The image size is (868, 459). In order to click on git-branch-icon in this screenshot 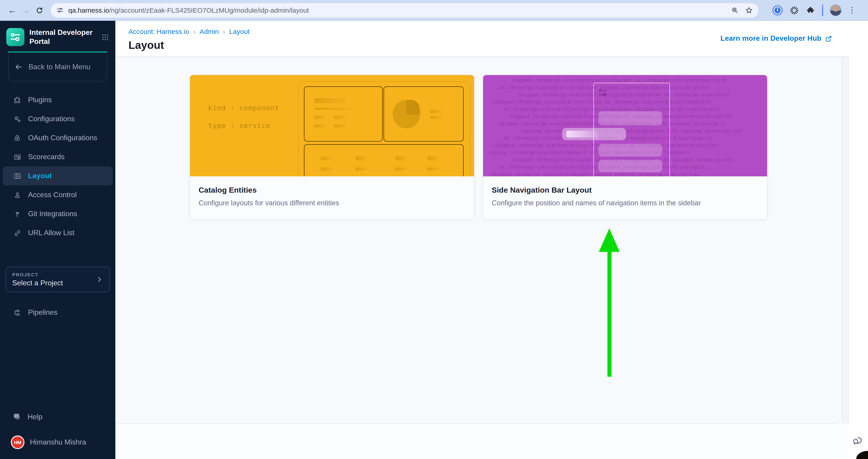, I will do `click(17, 214)`.